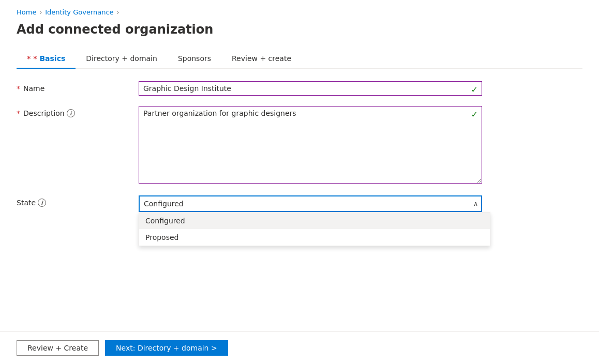  Describe the element at coordinates (73, 87) in the screenshot. I see `name-label: * Name` at that location.